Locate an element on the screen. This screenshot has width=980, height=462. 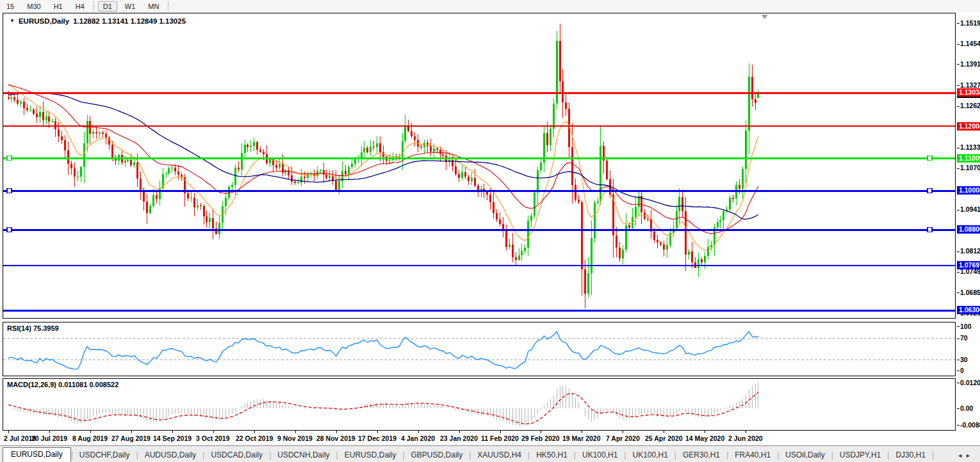
macd-chart is located at coordinates (479, 404).